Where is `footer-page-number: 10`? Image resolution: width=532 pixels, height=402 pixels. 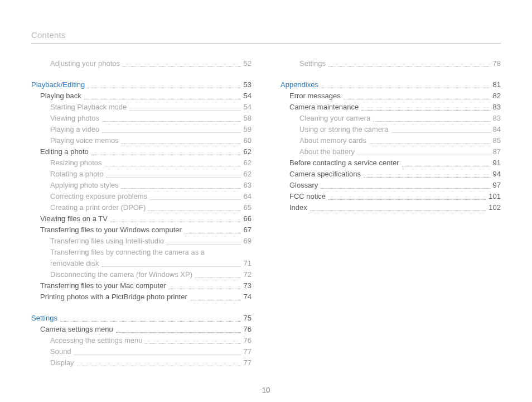 footer-page-number: 10 is located at coordinates (266, 390).